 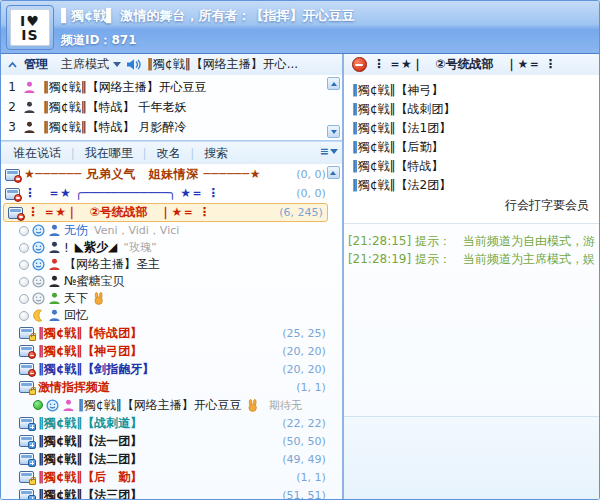 What do you see at coordinates (472, 128) in the screenshot?
I see `announcement-line: ‖獨¢戦‖【法1团】` at bounding box center [472, 128].